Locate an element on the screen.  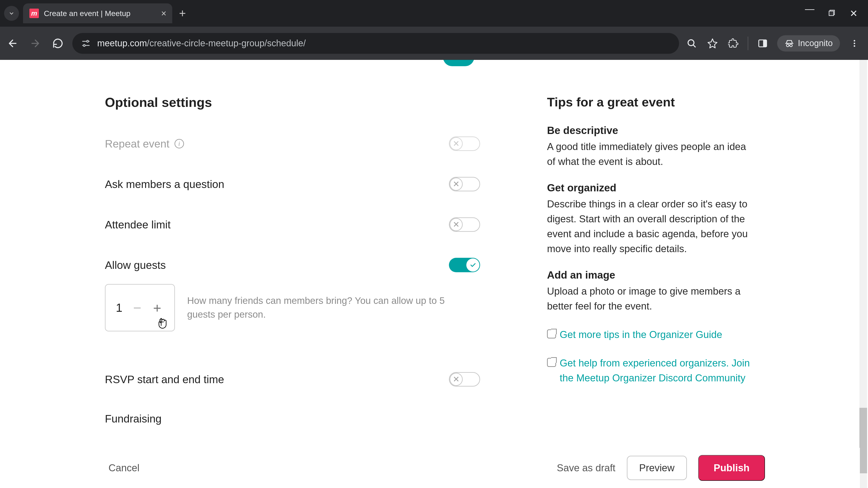
address-bar: meetup.com/creative-circle-meetup-group/… is located at coordinates (376, 43).